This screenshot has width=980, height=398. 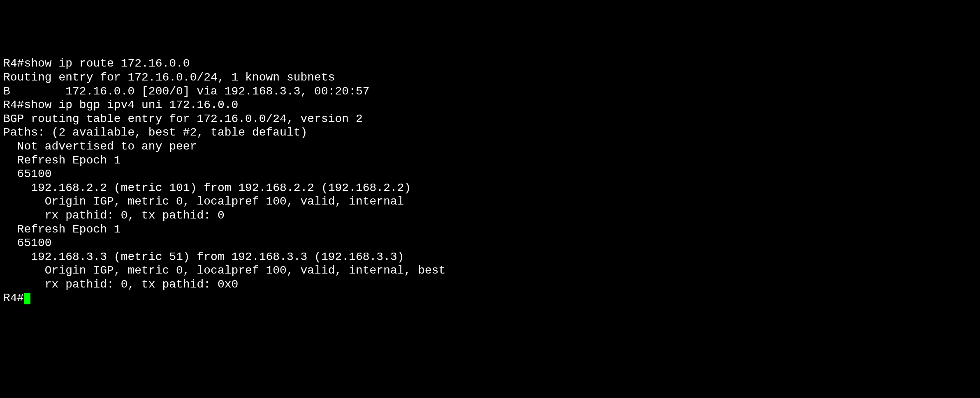 I want to click on terminal-line: Routing entry for 172.16.0.0/24, 1 known…, so click(x=490, y=78).